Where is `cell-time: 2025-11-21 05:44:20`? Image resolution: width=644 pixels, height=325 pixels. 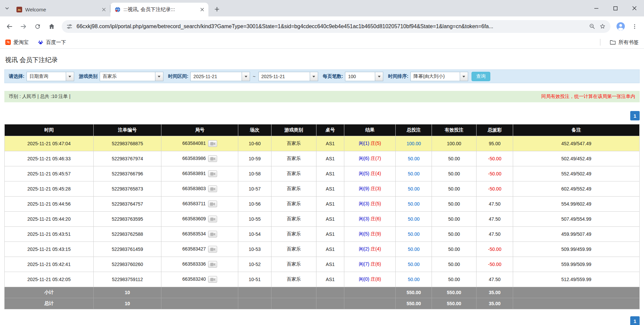 cell-time: 2025-11-21 05:44:20 is located at coordinates (49, 219).